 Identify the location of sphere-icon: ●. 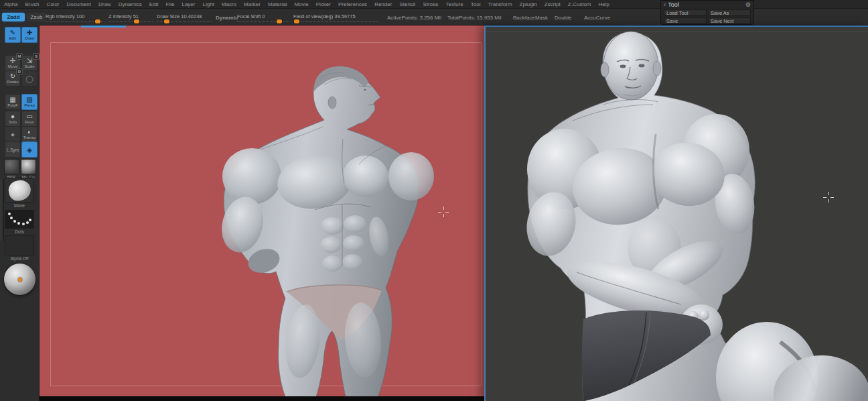
(13, 117).